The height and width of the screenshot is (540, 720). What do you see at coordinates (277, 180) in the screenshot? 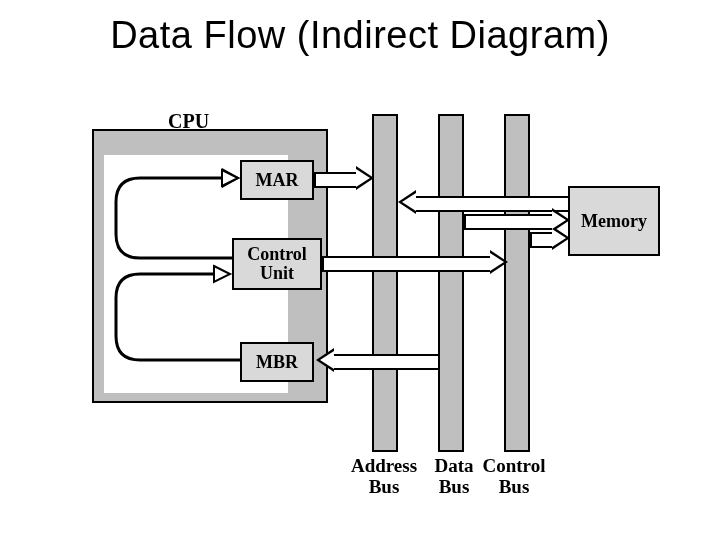
I see `mar-box: MAR` at bounding box center [277, 180].